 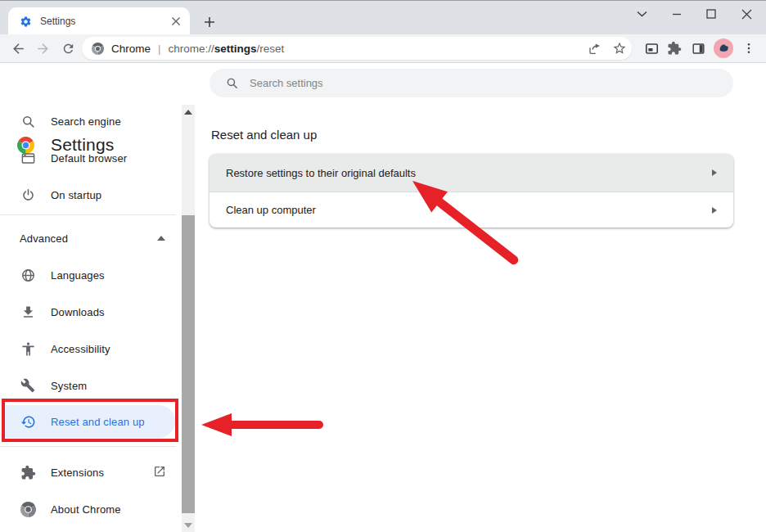 What do you see at coordinates (105, 21) in the screenshot?
I see `tab-title: Settings` at bounding box center [105, 21].